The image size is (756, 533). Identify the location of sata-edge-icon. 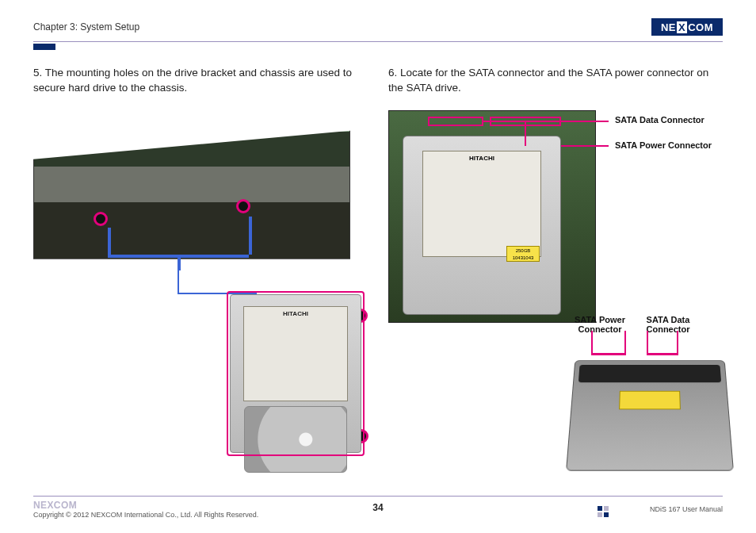
(650, 374).